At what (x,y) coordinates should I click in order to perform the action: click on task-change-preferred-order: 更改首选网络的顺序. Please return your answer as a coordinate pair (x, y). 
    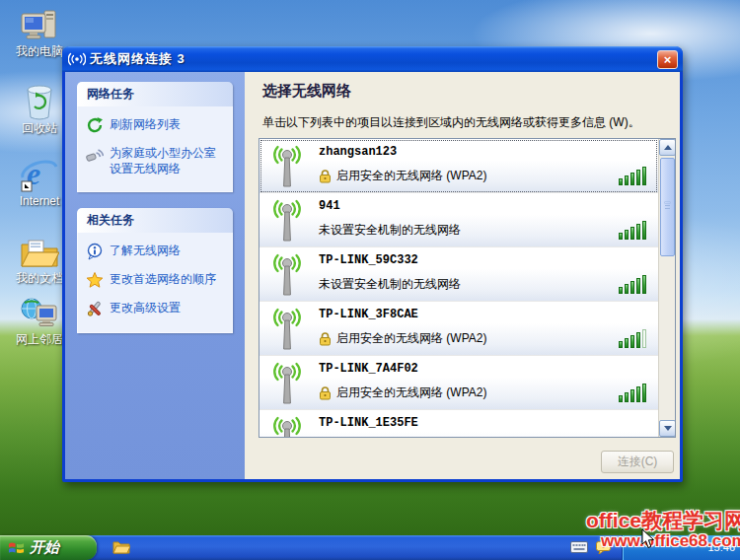
    Looking at the image, I should click on (156, 280).